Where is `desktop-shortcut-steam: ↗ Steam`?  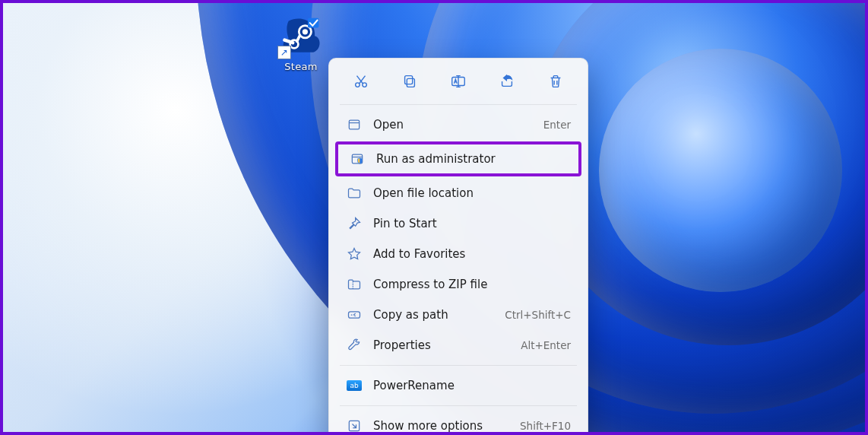 desktop-shortcut-steam: ↗ Steam is located at coordinates (301, 44).